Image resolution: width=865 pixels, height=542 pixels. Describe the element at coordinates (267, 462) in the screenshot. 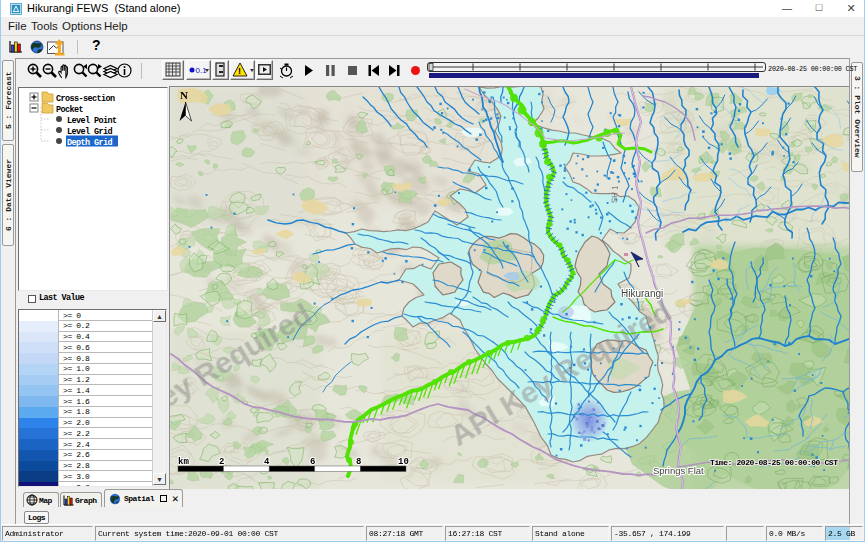

I see `svg-text: 4` at that location.